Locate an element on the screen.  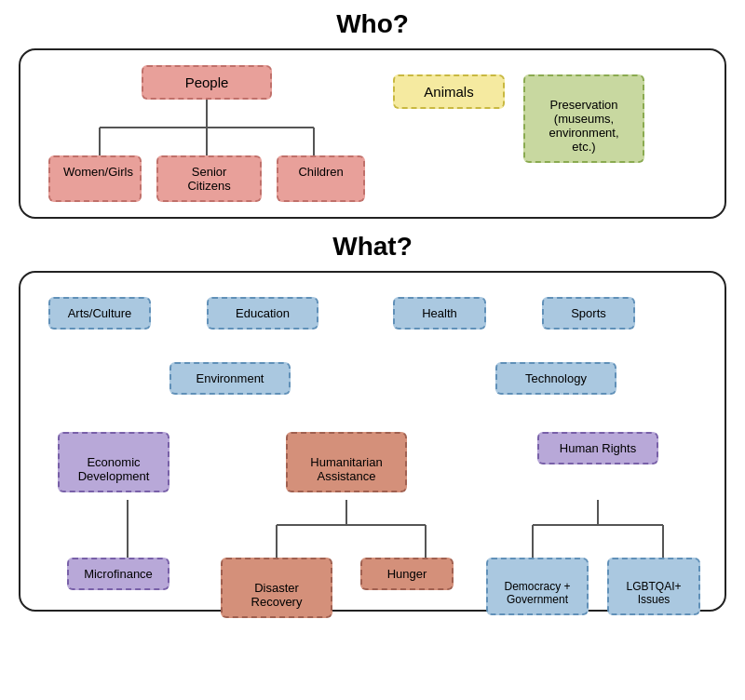
arts-node: Arts/Culture is located at coordinates (100, 313).